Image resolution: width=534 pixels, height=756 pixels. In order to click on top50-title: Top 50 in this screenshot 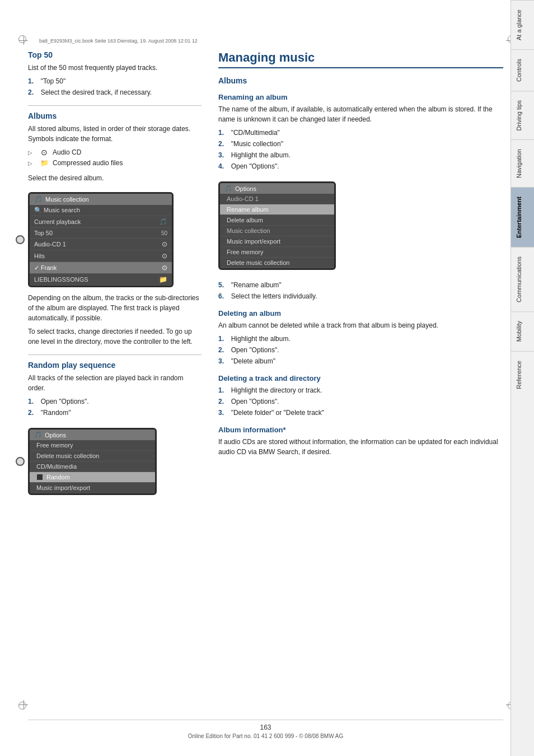, I will do `click(115, 55)`.